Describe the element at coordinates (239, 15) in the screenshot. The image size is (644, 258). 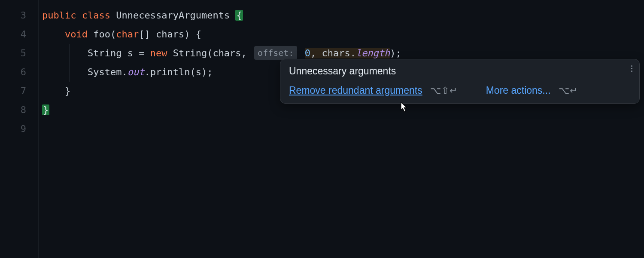
I see `brace-open-highlight: {` at that location.